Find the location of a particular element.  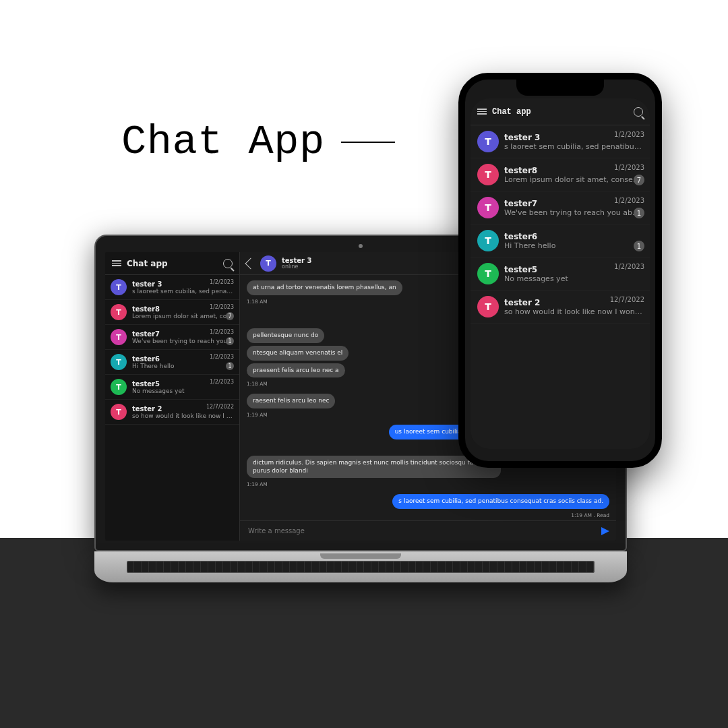

incoming-message: praesent felis arcu leo nec a is located at coordinates (296, 371).